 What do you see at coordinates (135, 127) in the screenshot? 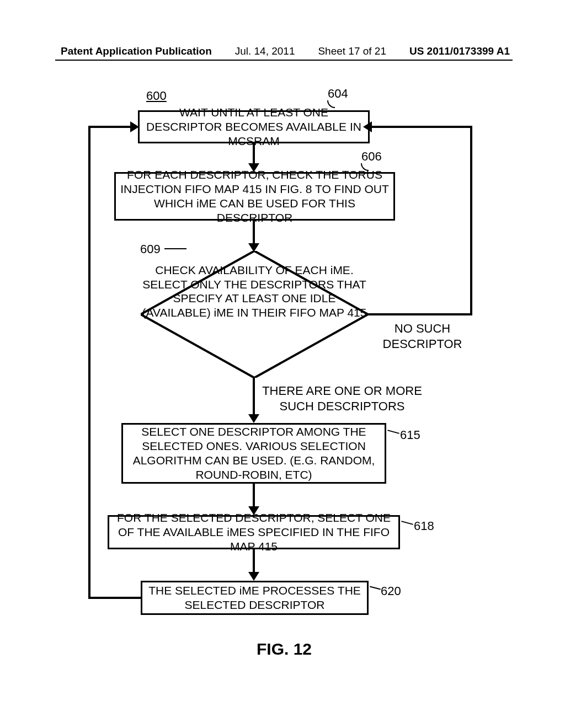
I see `loop-arrowhead` at bounding box center [135, 127].